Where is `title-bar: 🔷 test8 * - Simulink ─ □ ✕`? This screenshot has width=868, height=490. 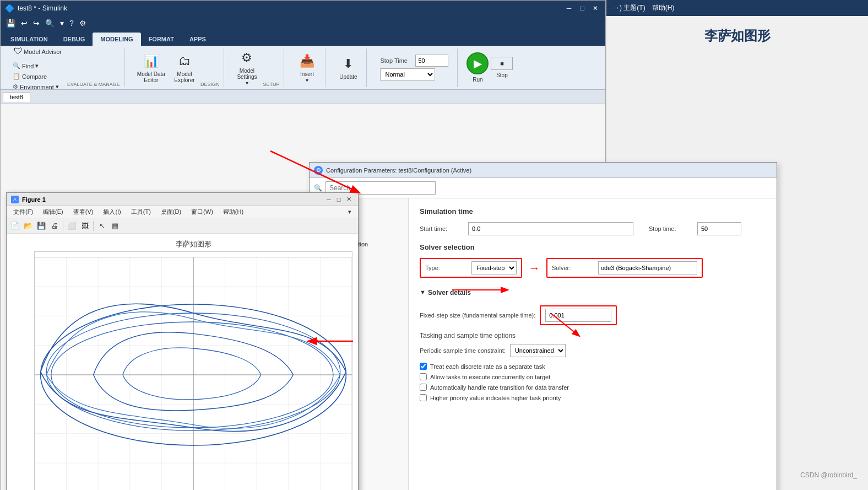 title-bar: 🔷 test8 * - Simulink ─ □ ✕ is located at coordinates (303, 8).